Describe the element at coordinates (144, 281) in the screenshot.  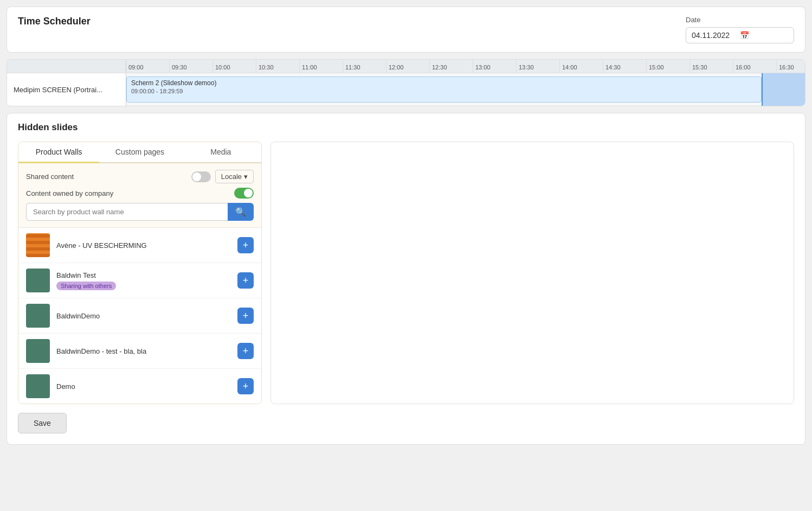
I see `product-info: Baldwin TestSharing with others` at that location.